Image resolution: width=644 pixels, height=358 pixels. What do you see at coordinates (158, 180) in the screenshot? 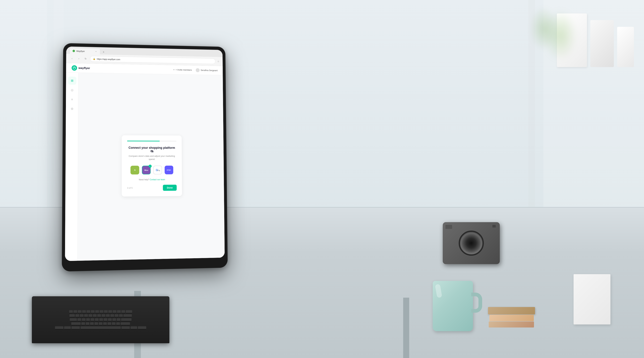
I see `help-link: Contact our team` at bounding box center [158, 180].